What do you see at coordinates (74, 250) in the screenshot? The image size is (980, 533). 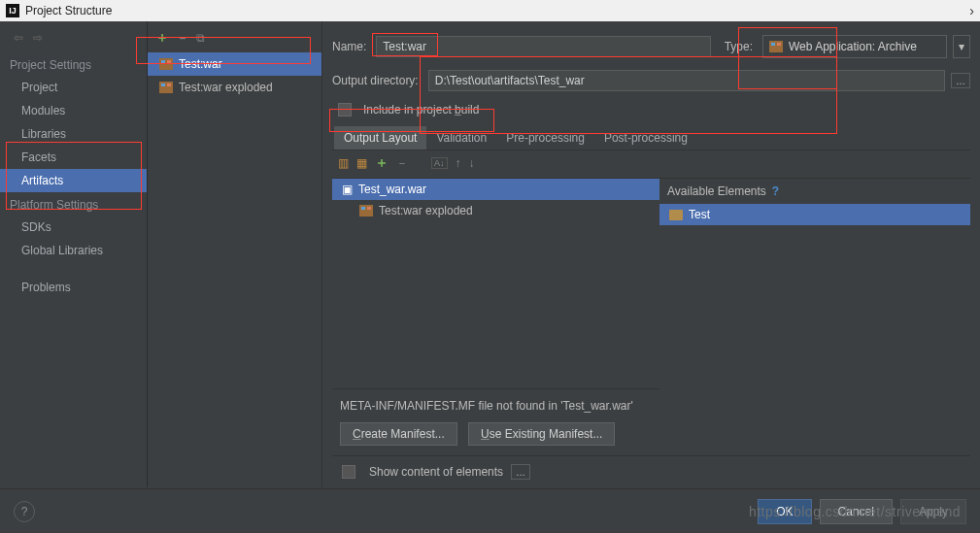 I see `sidebar-item-global-libraries: Global Libraries` at bounding box center [74, 250].